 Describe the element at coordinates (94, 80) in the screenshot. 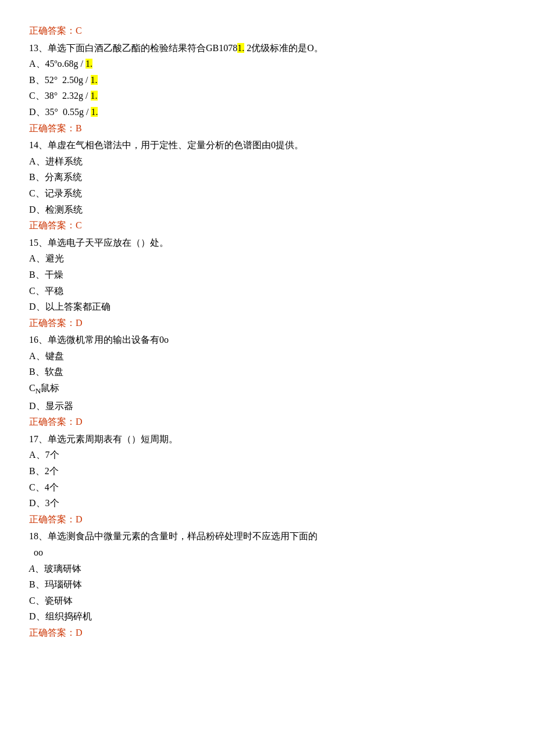

I see `q13-b-highlight: 1.` at that location.